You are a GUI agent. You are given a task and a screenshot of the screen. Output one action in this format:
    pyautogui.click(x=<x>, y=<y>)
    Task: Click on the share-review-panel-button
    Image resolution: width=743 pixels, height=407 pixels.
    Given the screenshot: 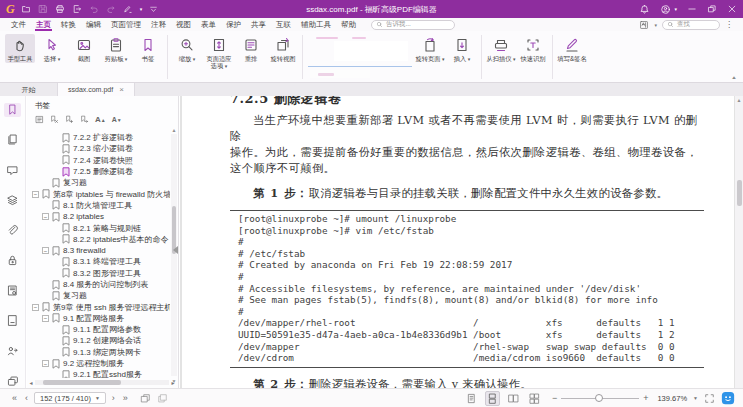 What is the action you would take?
    pyautogui.click(x=12, y=351)
    